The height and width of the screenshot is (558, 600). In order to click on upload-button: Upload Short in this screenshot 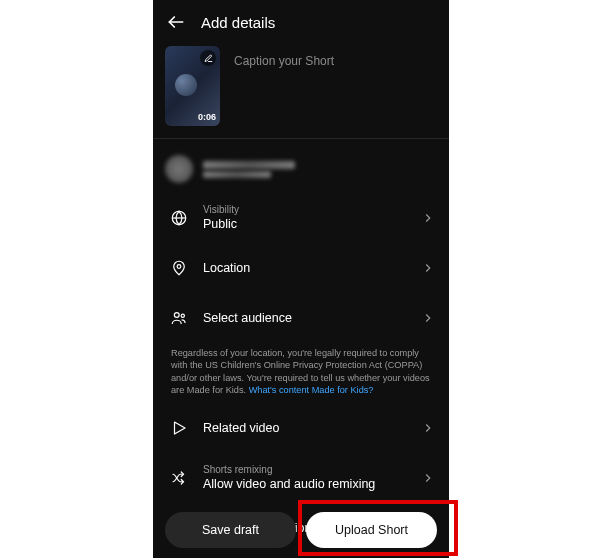, I will do `click(372, 530)`.